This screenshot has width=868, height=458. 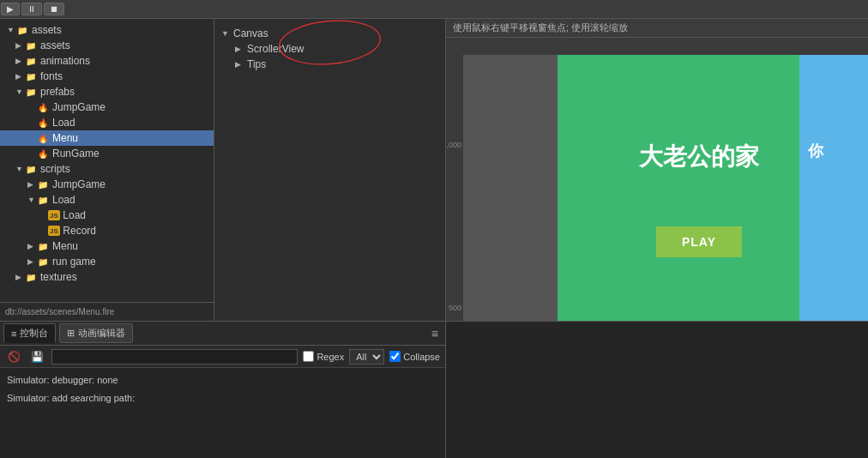 I want to click on tree-item-animations: ▶ 📁 assets, so click(x=106, y=45).